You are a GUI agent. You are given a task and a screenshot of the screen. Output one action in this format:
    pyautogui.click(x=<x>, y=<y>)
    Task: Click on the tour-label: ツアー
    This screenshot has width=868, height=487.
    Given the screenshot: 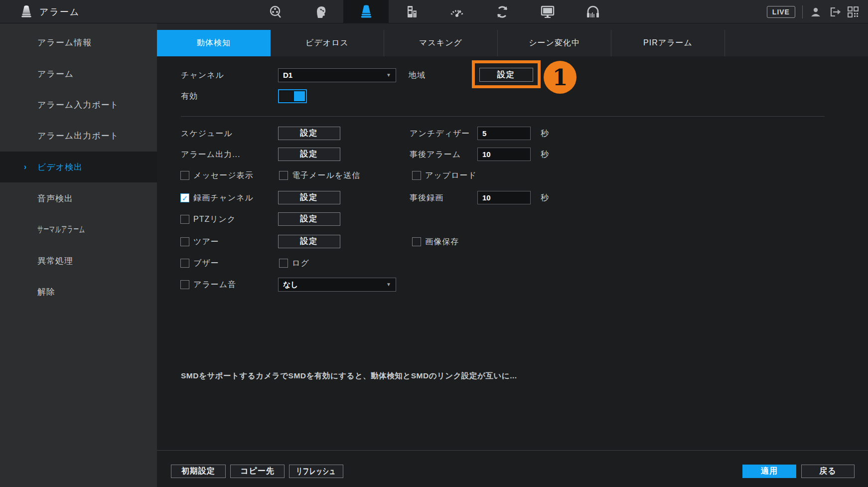 What is the action you would take?
    pyautogui.click(x=206, y=242)
    